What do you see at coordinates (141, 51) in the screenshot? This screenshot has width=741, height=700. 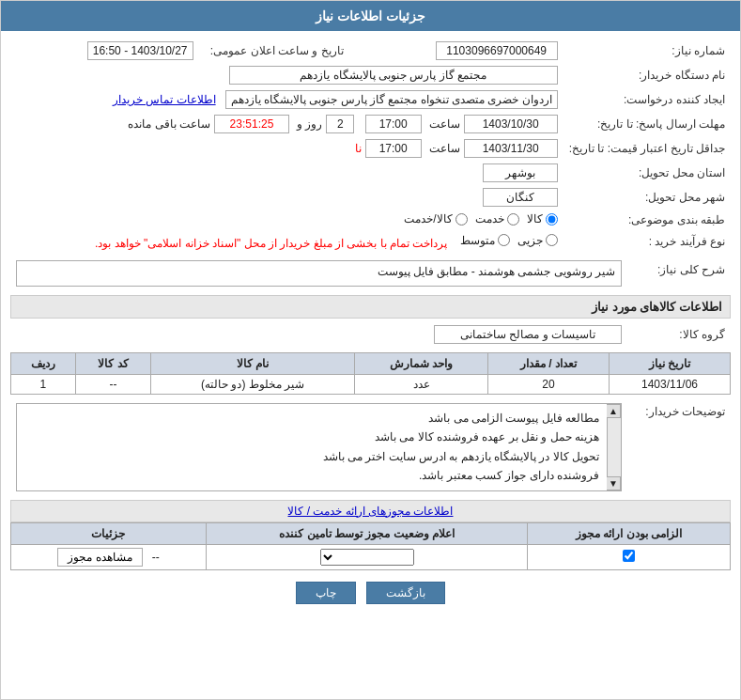 I see `tarikh-elan-input: 1403/10/27 - 16:50` at bounding box center [141, 51].